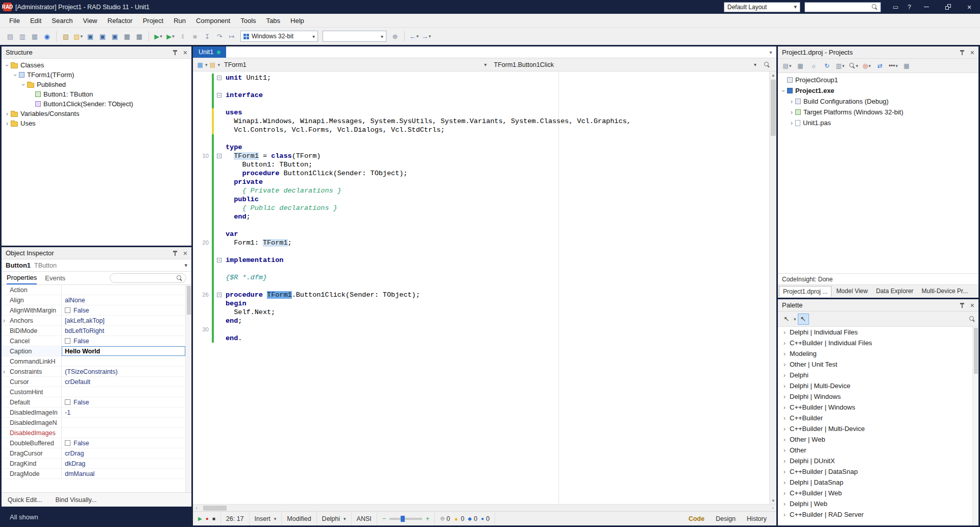  I want to click on menu-search: Search, so click(62, 20).